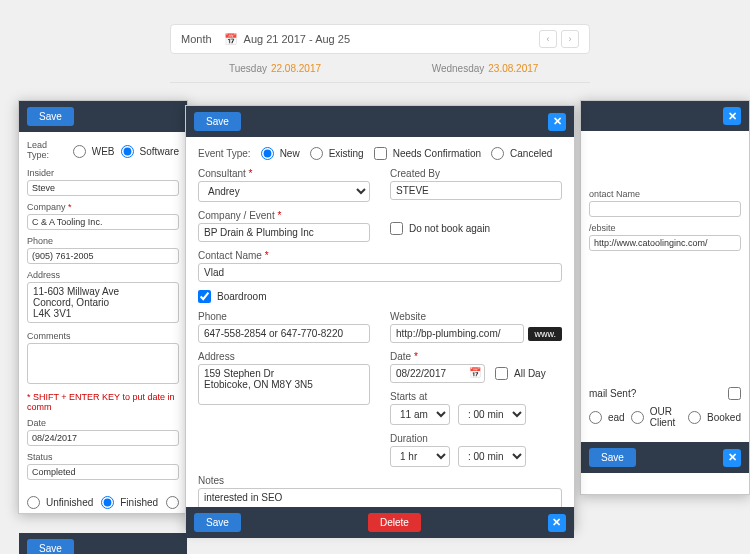 The width and height of the screenshot is (750, 554). Describe the element at coordinates (103, 402) in the screenshot. I see `shift-enter-note: * SHIFT + ENTER KEY to put date in comm` at that location.